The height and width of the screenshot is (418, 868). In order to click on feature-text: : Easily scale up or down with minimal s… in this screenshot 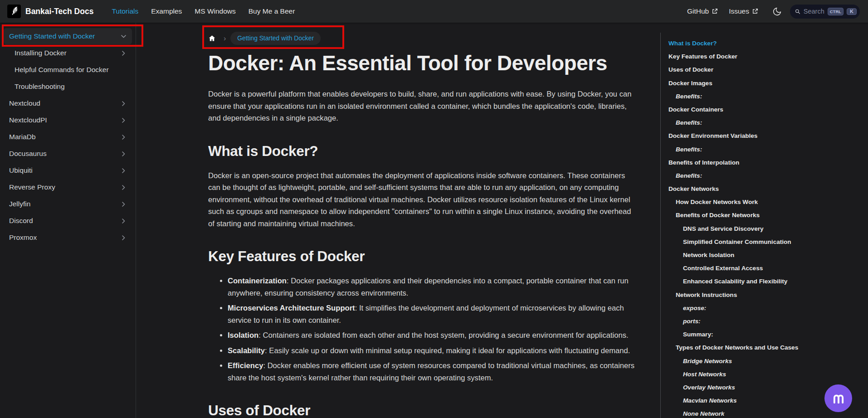, I will do `click(447, 351)`.